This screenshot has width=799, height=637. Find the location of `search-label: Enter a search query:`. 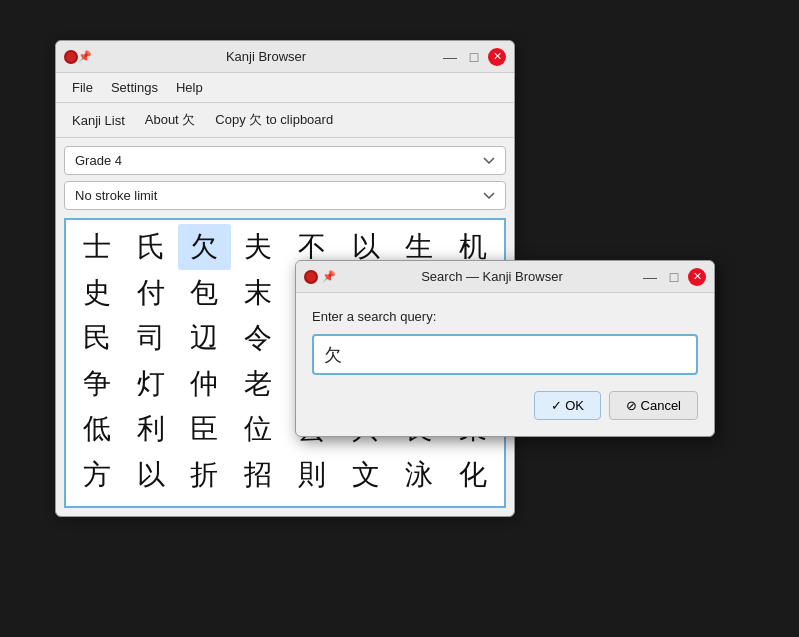

search-label: Enter a search query: is located at coordinates (505, 316).